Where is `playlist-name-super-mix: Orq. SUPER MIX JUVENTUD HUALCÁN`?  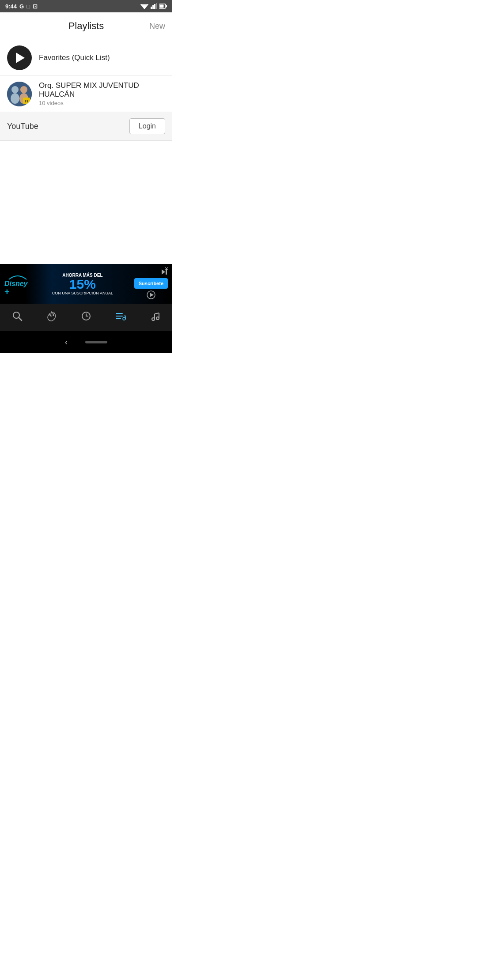
playlist-name-super-mix: Orq. SUPER MIX JUVENTUD HUALCÁN is located at coordinates (102, 90).